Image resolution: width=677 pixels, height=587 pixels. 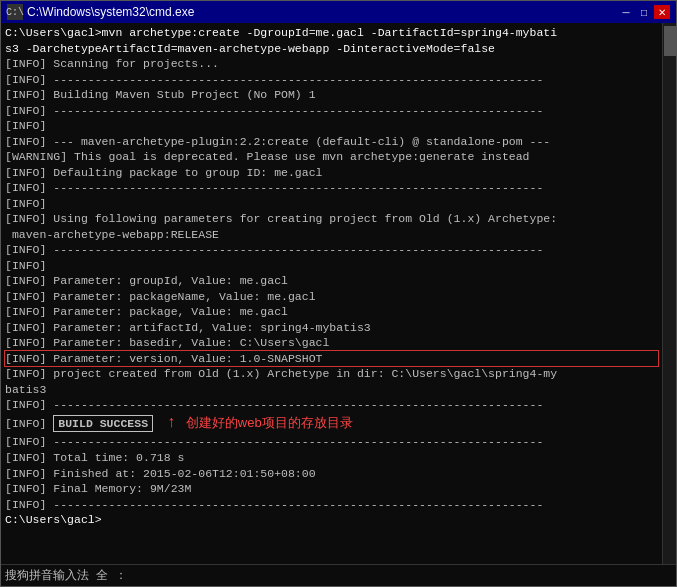 What do you see at coordinates (15, 12) in the screenshot?
I see `cmd-icon: C:\` at bounding box center [15, 12].